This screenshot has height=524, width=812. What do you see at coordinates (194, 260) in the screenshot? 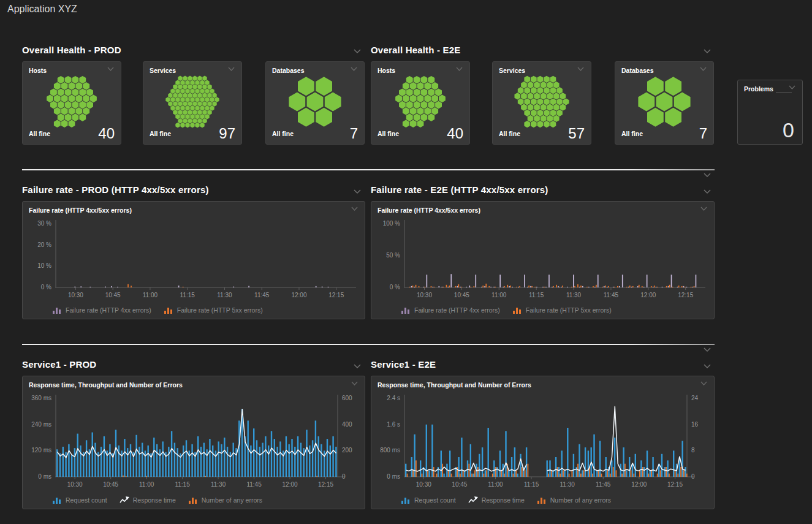
I see `failure-rate-prod-chart: 0 %10 %20 %30 %10:3010:4511:0011:1511:30…` at bounding box center [194, 260].